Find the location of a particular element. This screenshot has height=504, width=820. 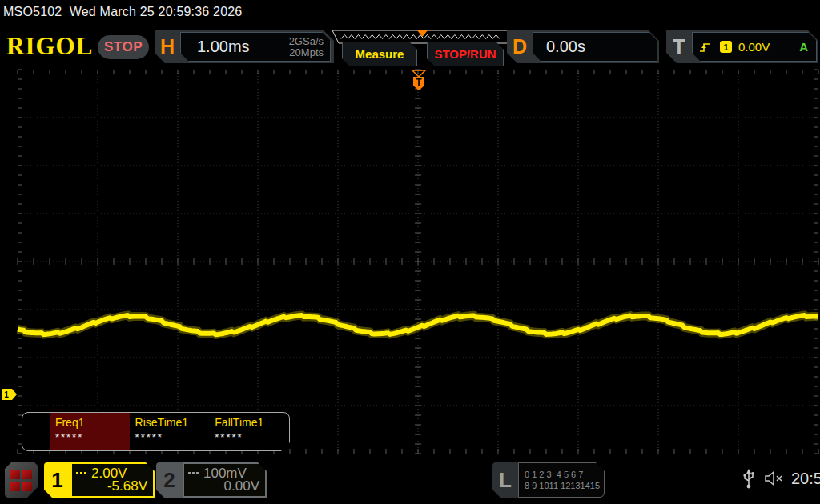

channel-1-tab: 1 is located at coordinates (58, 480).